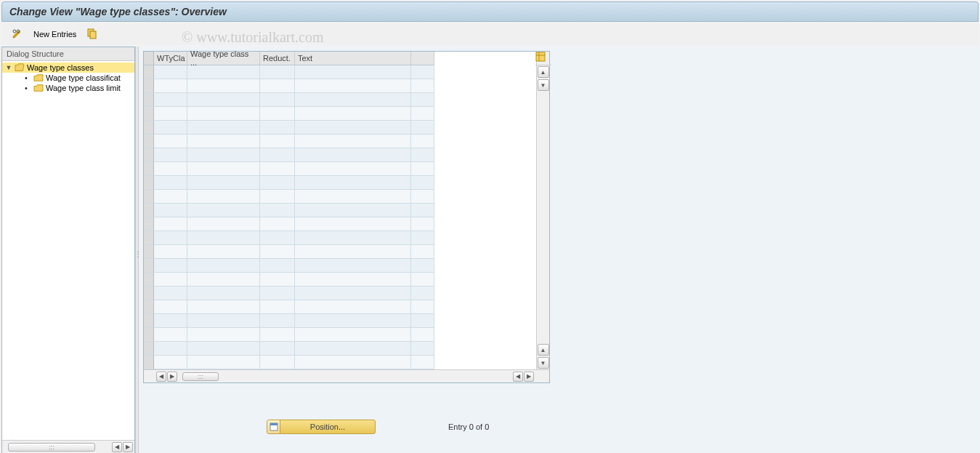  What do you see at coordinates (128, 447) in the screenshot?
I see `scroll-right-button: ▶` at bounding box center [128, 447].